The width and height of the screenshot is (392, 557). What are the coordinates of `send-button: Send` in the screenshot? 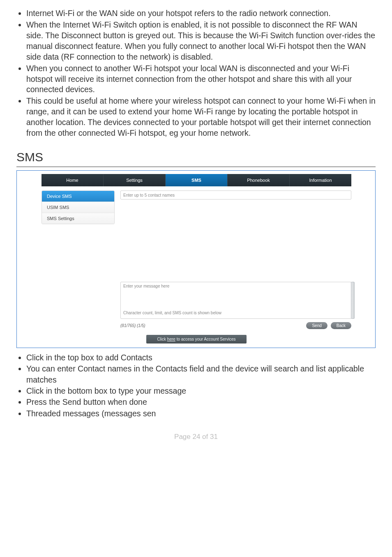 It's located at (316, 326).